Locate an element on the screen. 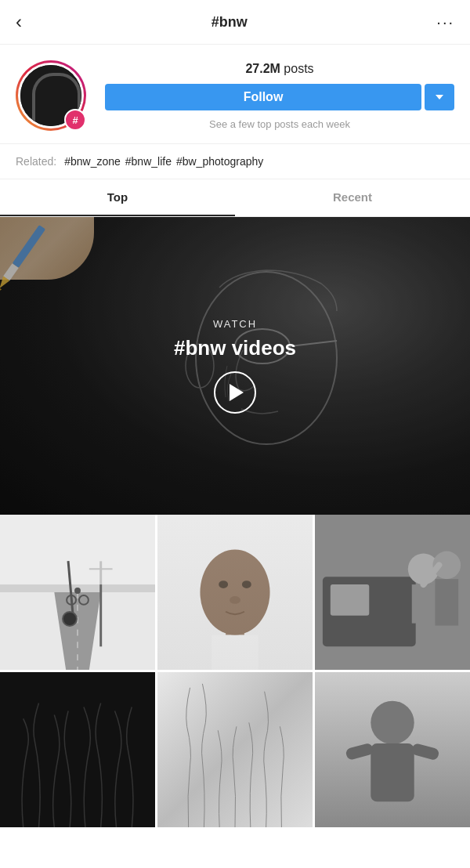  avatar-container: # is located at coordinates (51, 96).